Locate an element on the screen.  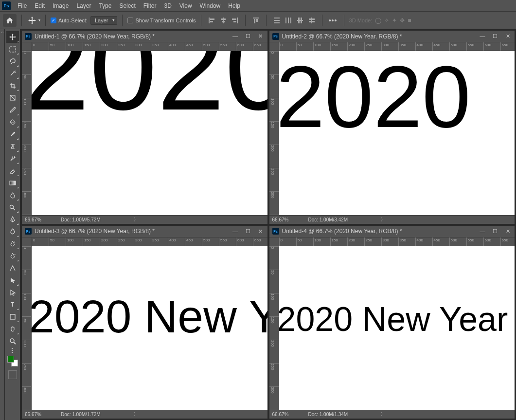
tool-brush is located at coordinates (13, 134).